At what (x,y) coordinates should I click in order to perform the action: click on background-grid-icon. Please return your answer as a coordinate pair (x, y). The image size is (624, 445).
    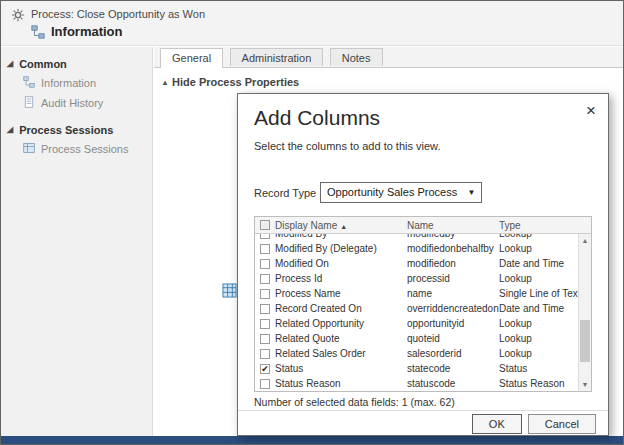
    Looking at the image, I should click on (230, 292).